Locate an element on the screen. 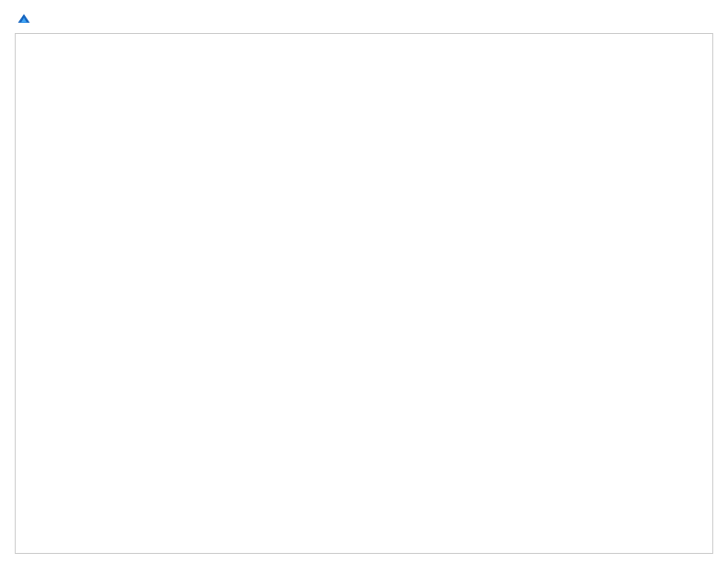 The height and width of the screenshot is (563, 728). header is located at coordinates (364, 18).